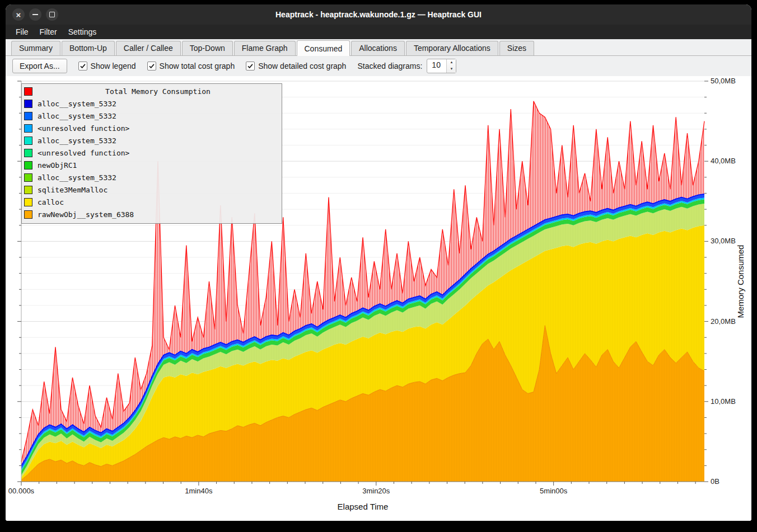  Describe the element at coordinates (35, 15) in the screenshot. I see `minimize-icon` at that location.